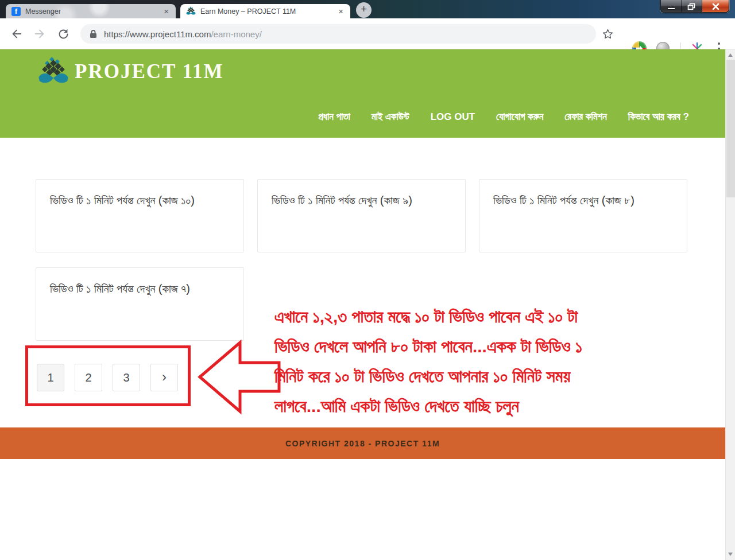 The width and height of the screenshot is (735, 560). I want to click on site-footer: COPYRIGHT 2018 - PROJECT 11M, so click(363, 443).